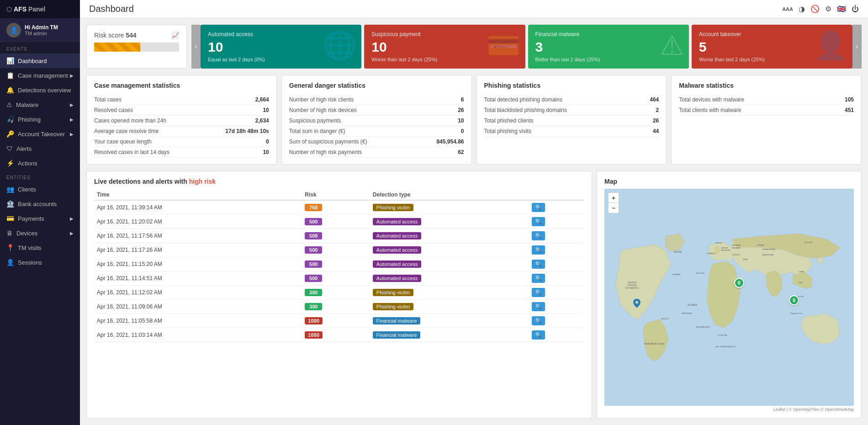 The width and height of the screenshot is (868, 425). What do you see at coordinates (10, 233) in the screenshot?
I see `devices-icon: 🖥` at bounding box center [10, 233].